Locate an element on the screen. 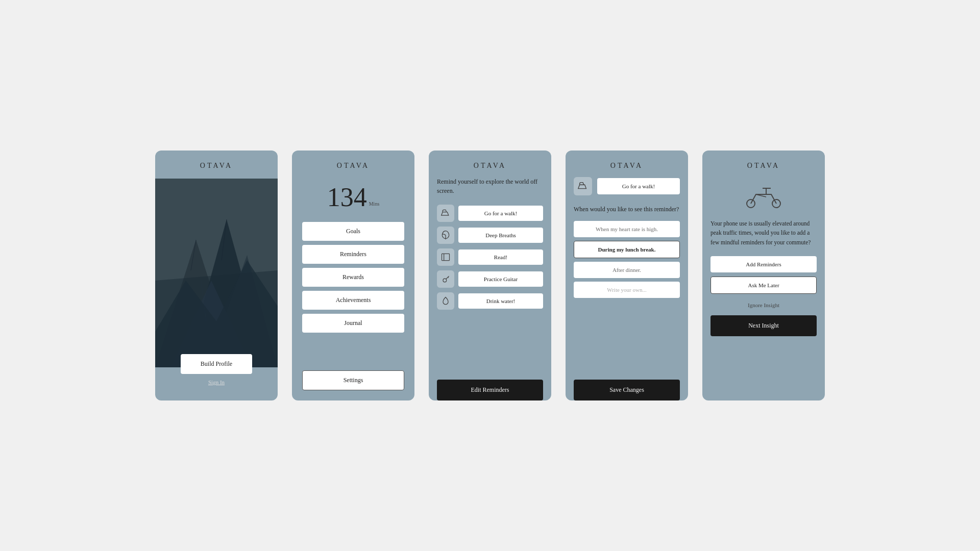 Image resolution: width=980 pixels, height=551 pixels. insight-text: Your phone use is usually elevated aroun… is located at coordinates (764, 233).